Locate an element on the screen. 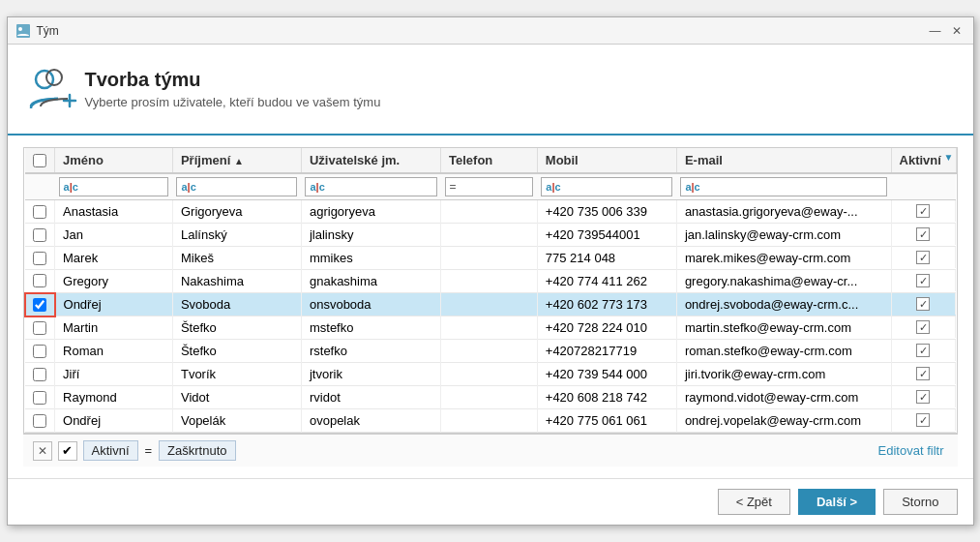  table-row: RomanŠtefkorstefko+420728217719roman.ste… is located at coordinates (491, 351).